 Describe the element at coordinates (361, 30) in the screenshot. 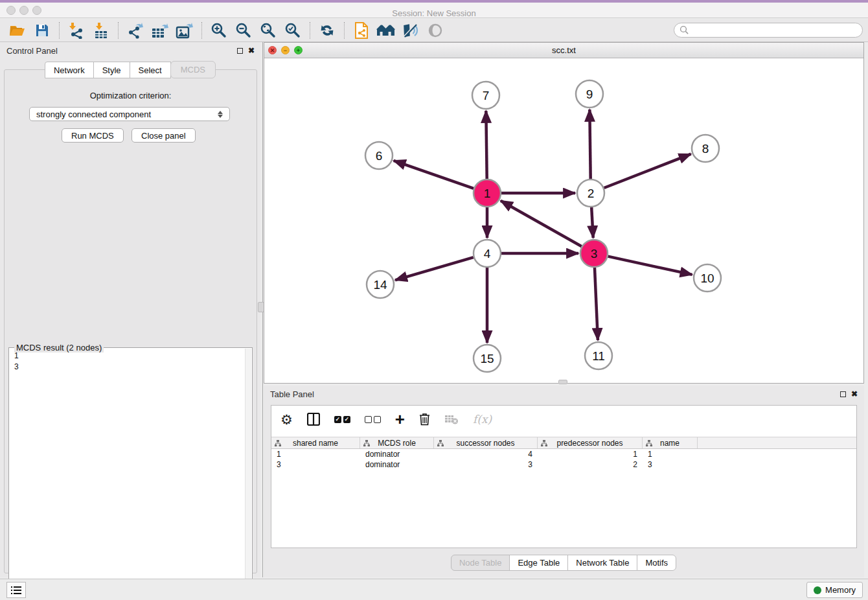

I see `document-network-icon` at that location.